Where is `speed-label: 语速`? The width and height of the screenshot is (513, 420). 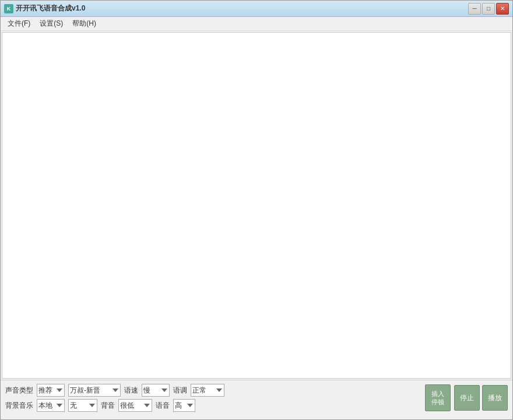
speed-label: 语速 is located at coordinates (131, 391).